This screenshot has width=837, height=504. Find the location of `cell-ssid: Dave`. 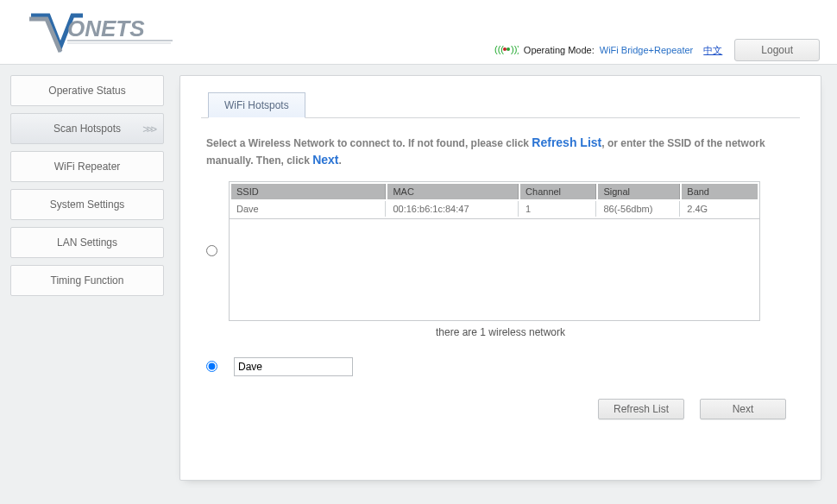

cell-ssid: Dave is located at coordinates (309, 209).